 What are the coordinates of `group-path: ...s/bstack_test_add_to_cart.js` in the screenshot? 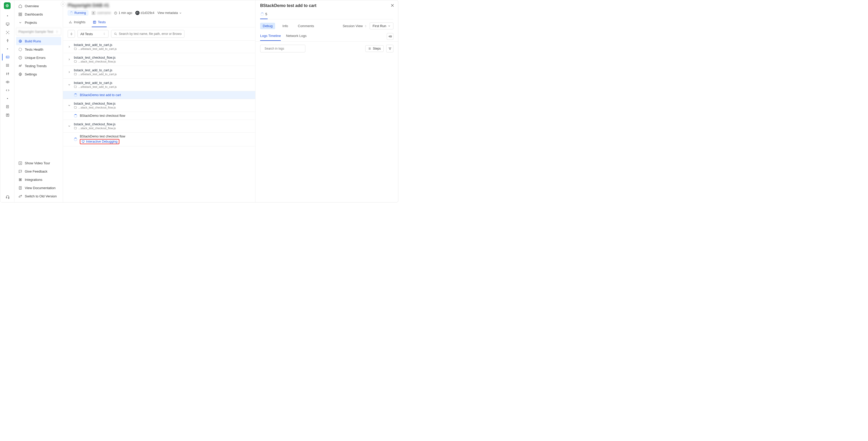 It's located at (95, 87).